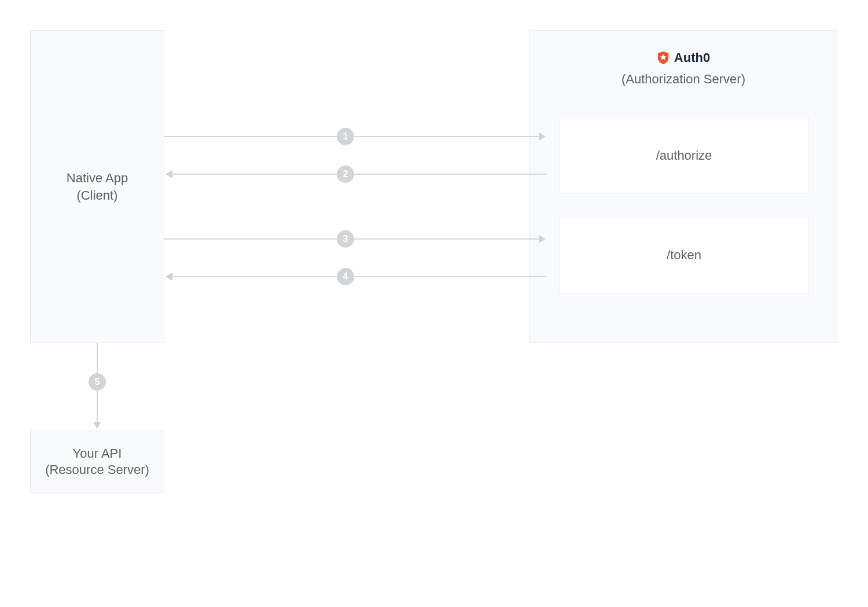  What do you see at coordinates (684, 156) in the screenshot?
I see `authorize-endpoint-label: /authorize` at bounding box center [684, 156].